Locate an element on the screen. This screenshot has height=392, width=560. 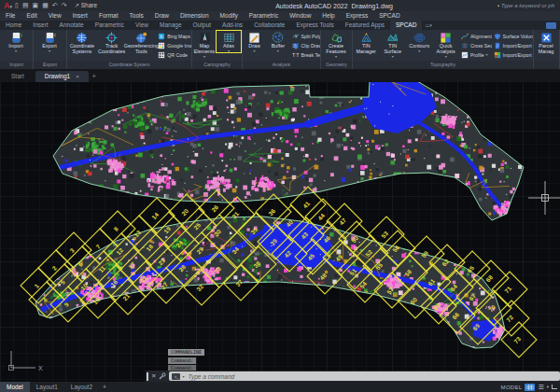
ribbon-tab-home: Home is located at coordinates (13, 25).